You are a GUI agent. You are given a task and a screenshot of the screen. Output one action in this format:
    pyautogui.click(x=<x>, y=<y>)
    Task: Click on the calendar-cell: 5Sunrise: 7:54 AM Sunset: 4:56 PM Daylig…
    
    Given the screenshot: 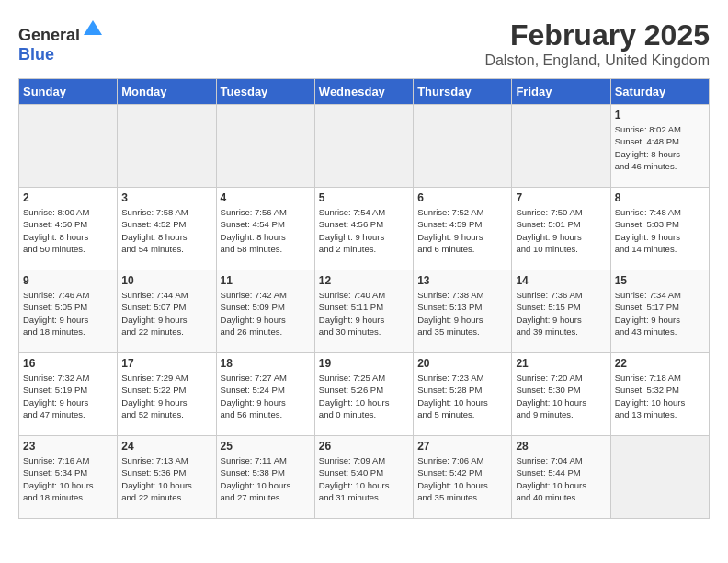 What is the action you would take?
    pyautogui.click(x=364, y=229)
    